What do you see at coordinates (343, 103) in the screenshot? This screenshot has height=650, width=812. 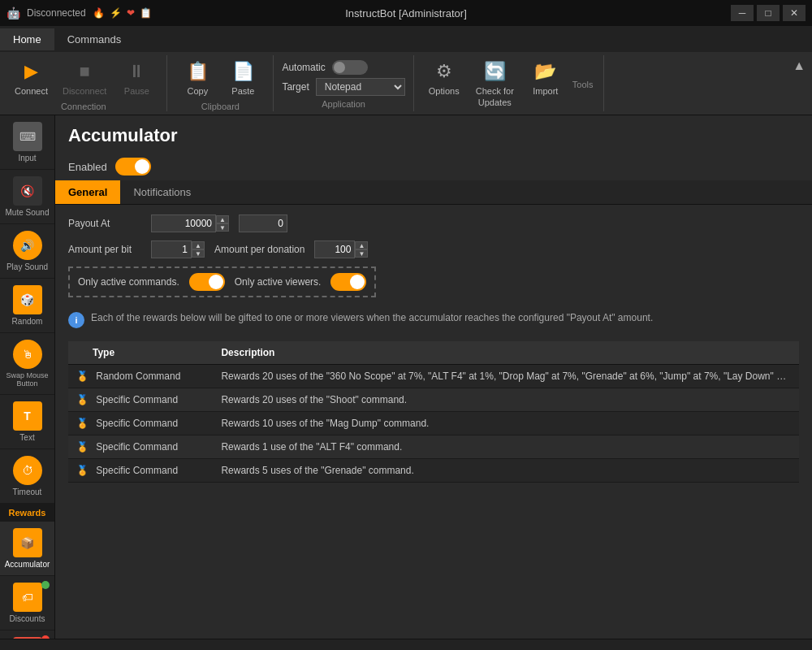 I see `application-group-label: Application` at bounding box center [343, 103].